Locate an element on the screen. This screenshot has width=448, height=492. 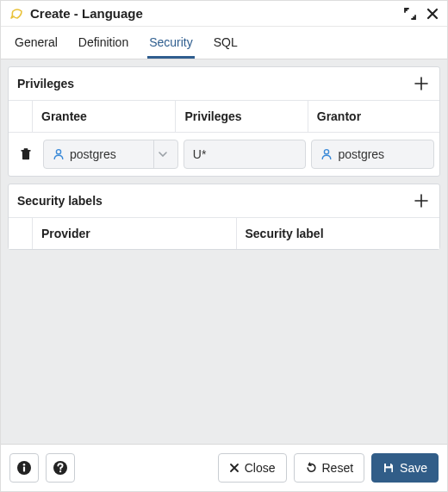
delete-row-button is located at coordinates (26, 154).